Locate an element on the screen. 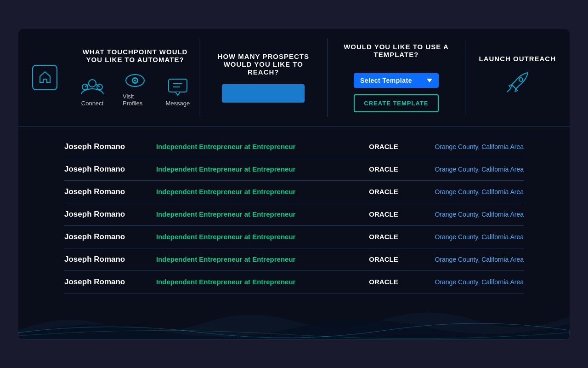 This screenshot has height=368, width=588. dropdown-arrow-icon is located at coordinates (430, 80).